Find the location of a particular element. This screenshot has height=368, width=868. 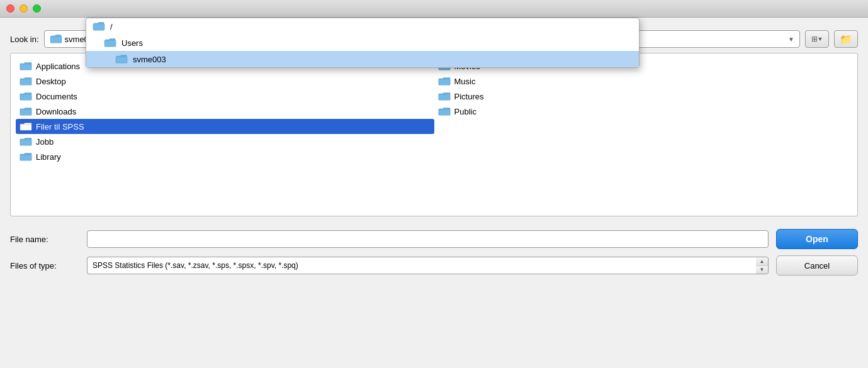

look-in-label: Look in: is located at coordinates (25, 39).